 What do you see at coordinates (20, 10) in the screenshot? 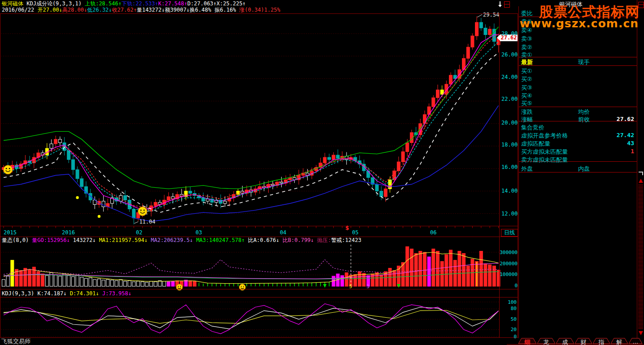
I see `header-field: 2016/06/22` at bounding box center [20, 10].